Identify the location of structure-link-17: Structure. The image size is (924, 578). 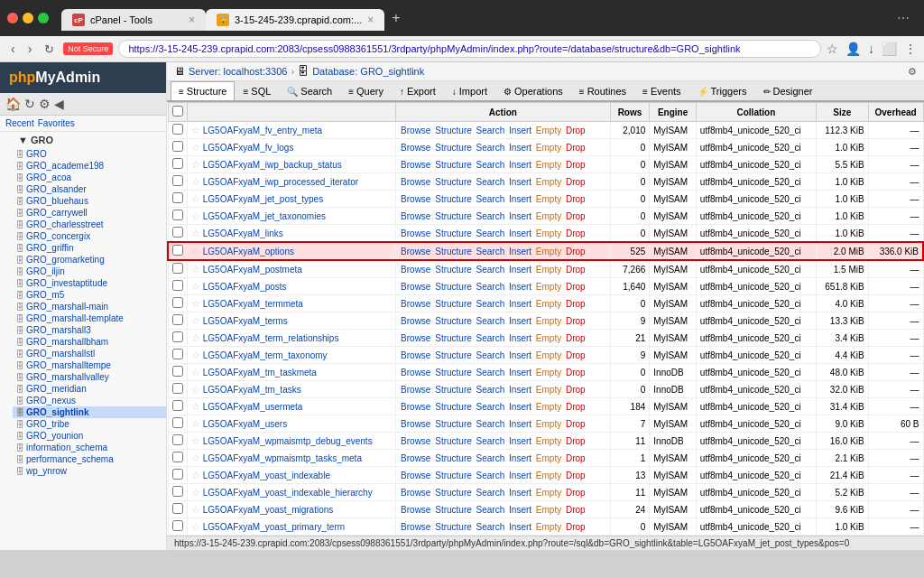
(453, 424).